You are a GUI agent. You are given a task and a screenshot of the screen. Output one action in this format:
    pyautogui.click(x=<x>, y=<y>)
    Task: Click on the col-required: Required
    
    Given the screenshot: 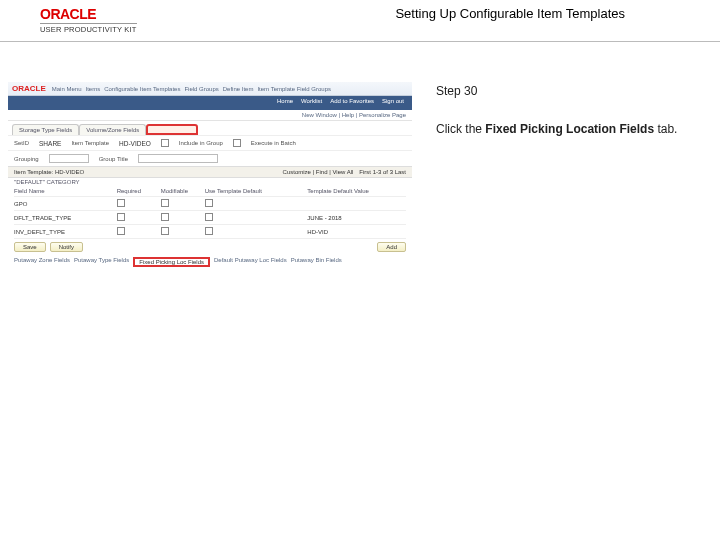 What is the action you would take?
    pyautogui.click(x=137, y=191)
    